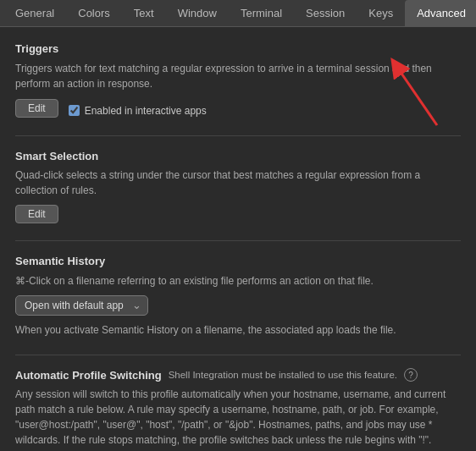 This screenshot has width=476, height=451. I want to click on semantic-history-title: Semantic History, so click(238, 261).